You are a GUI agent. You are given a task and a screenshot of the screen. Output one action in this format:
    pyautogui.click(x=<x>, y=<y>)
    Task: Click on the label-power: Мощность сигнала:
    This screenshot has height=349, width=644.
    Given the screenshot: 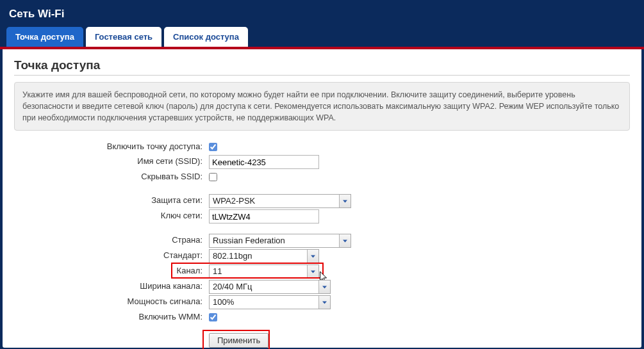 What is the action you would take?
    pyautogui.click(x=110, y=301)
    